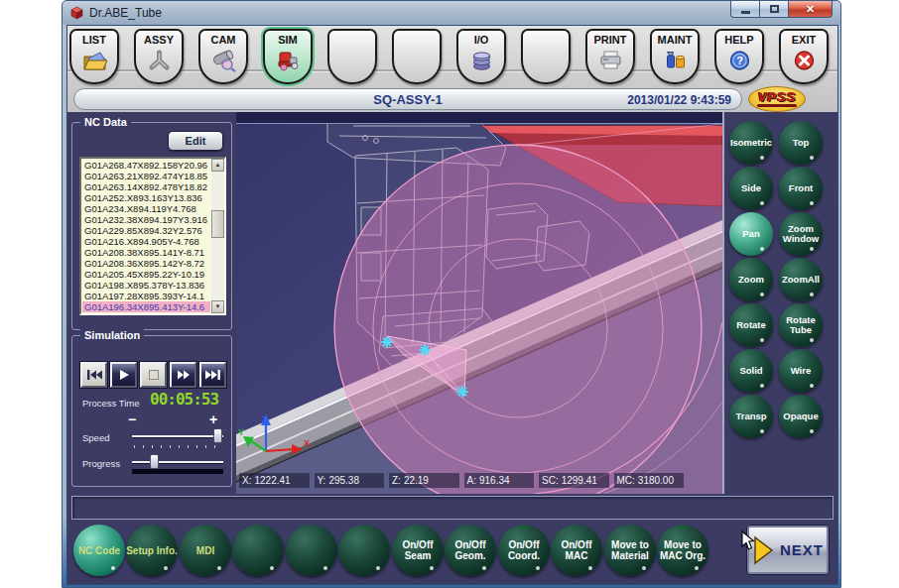  Describe the element at coordinates (147, 198) in the screenshot. I see `nc-line: G01A252.X893.163Y13.836` at that location.